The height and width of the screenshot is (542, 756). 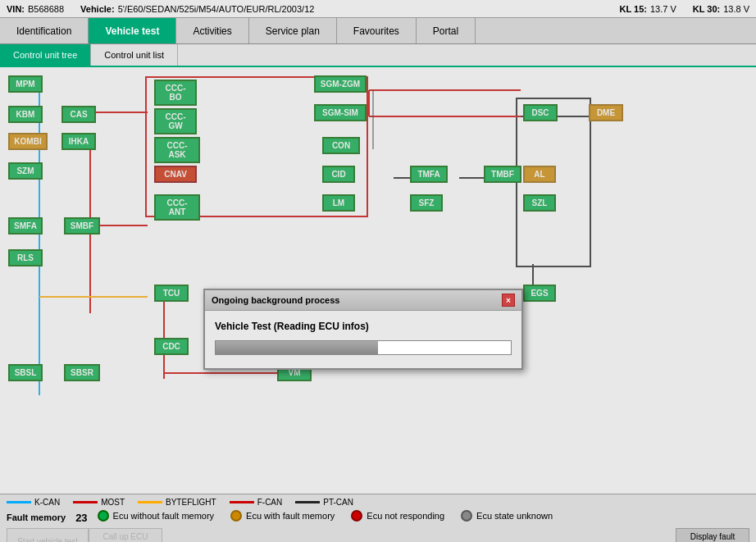 I want to click on dialog-body: Vehicle Test (Reading ECU infos), so click(x=363, y=339).